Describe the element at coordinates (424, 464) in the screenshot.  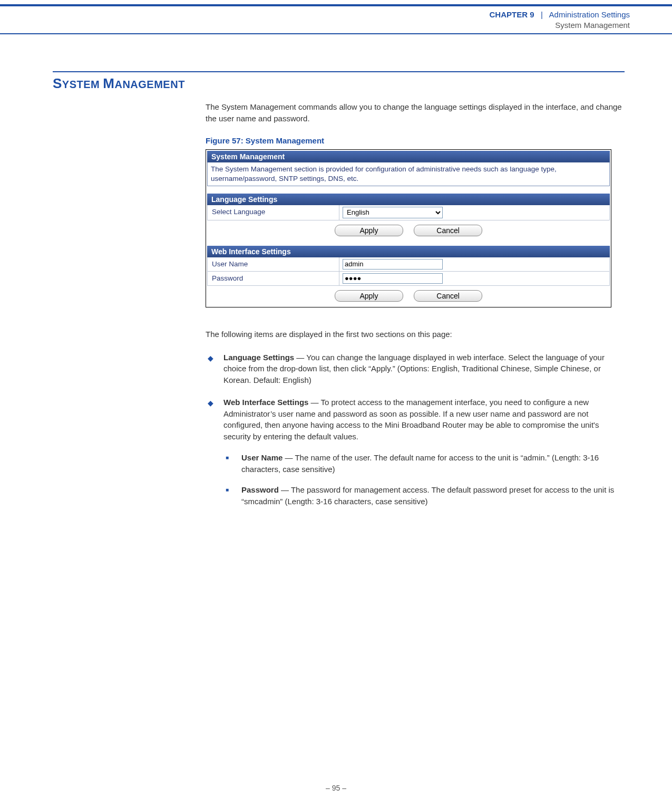
I see `sub-bullet-username: User Name — The name of the user. The de…` at that location.